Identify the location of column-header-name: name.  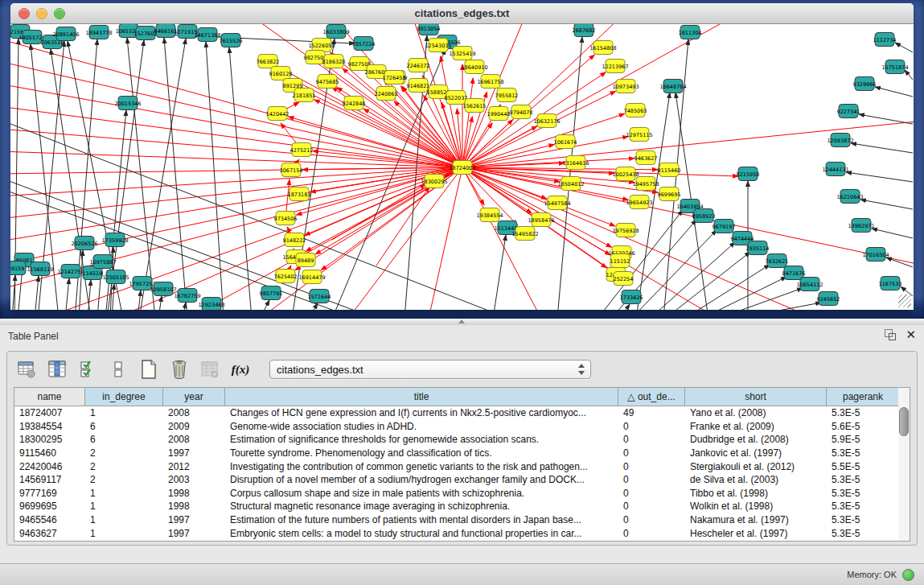
(50, 397).